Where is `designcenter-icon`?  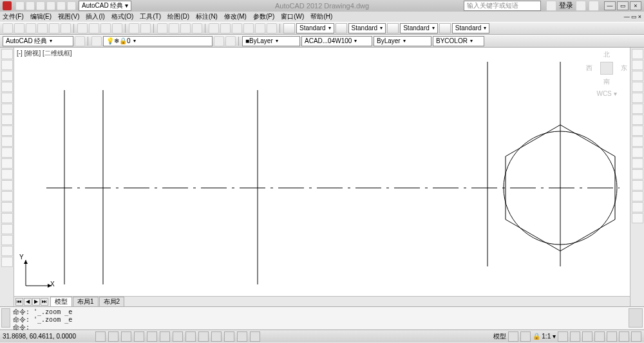
designcenter-icon is located at coordinates (225, 28).